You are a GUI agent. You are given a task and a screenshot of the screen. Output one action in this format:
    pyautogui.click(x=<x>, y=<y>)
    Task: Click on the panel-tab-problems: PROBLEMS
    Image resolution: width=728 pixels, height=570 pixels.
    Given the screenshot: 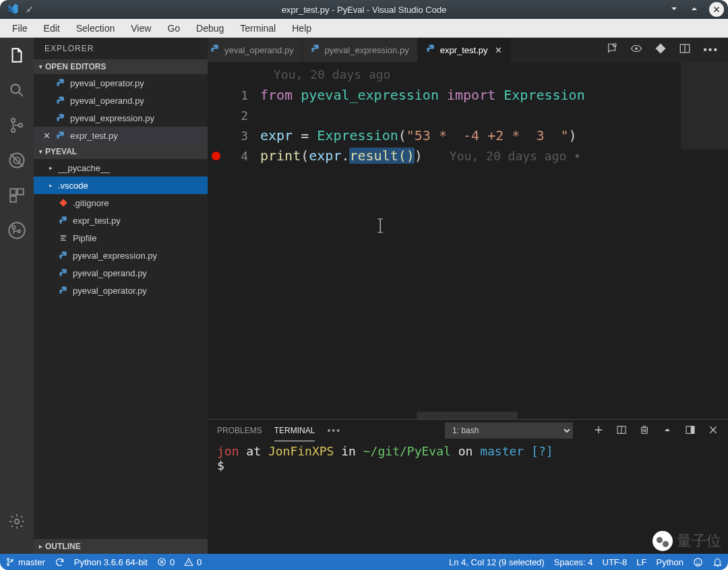 What is the action you would take?
    pyautogui.click(x=240, y=431)
    